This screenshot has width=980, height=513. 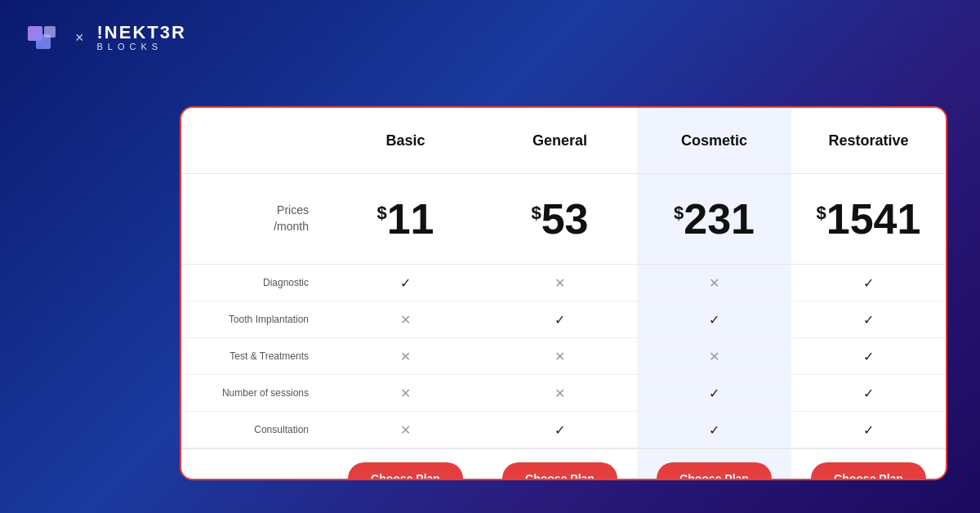 I want to click on buttons-row: Choose Plan Choose Plan Choose Plan Choo…, so click(x=564, y=465).